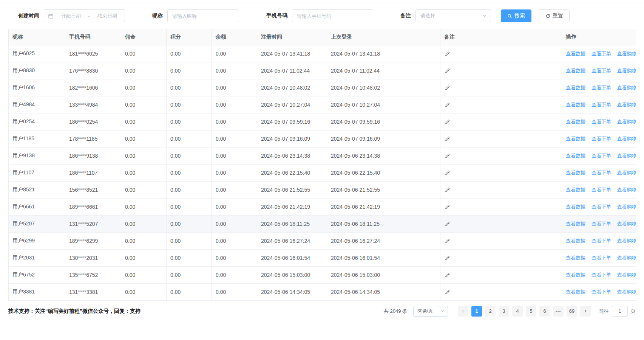 The width and height of the screenshot is (644, 340). I want to click on cell-nickname: 用户2031, so click(37, 258).